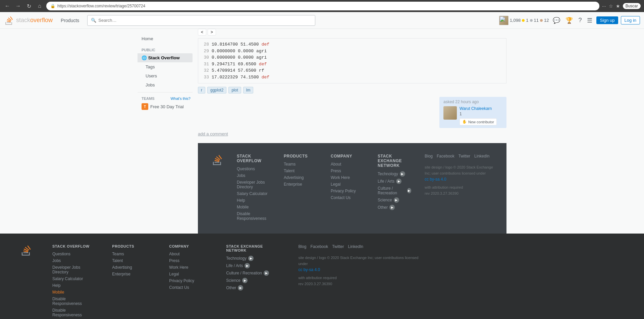 The width and height of the screenshot is (644, 319). I want to click on user-card-body: Warut Chaleekarn 1 ✋ New contributor, so click(473, 116).